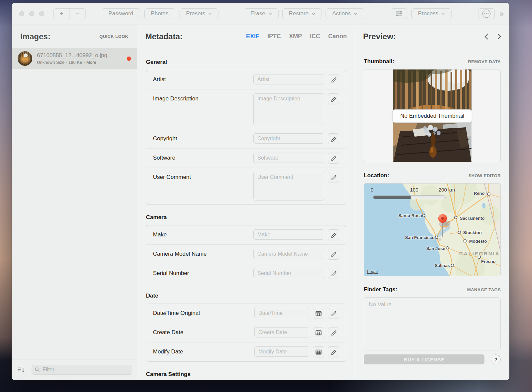  What do you see at coordinates (289, 138) in the screenshot?
I see `copyright-input` at bounding box center [289, 138].